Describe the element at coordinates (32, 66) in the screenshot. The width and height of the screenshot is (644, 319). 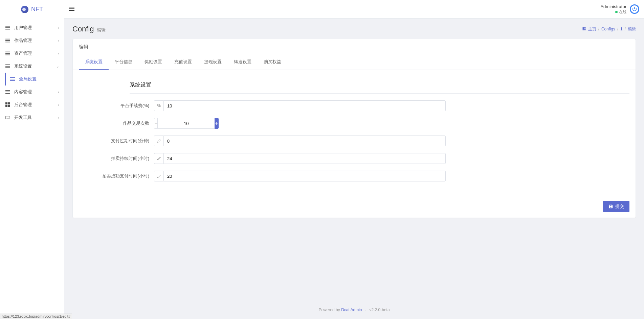
I see `sidebar-item-system-settings: 系统设置 ⌄` at that location.